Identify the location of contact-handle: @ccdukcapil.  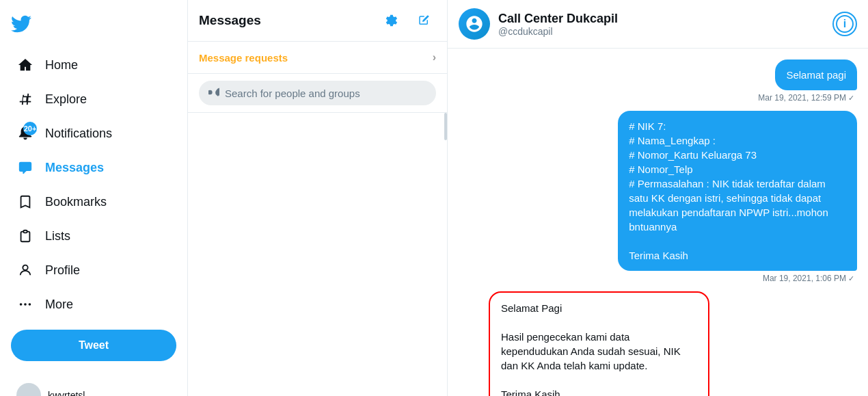
(662, 31).